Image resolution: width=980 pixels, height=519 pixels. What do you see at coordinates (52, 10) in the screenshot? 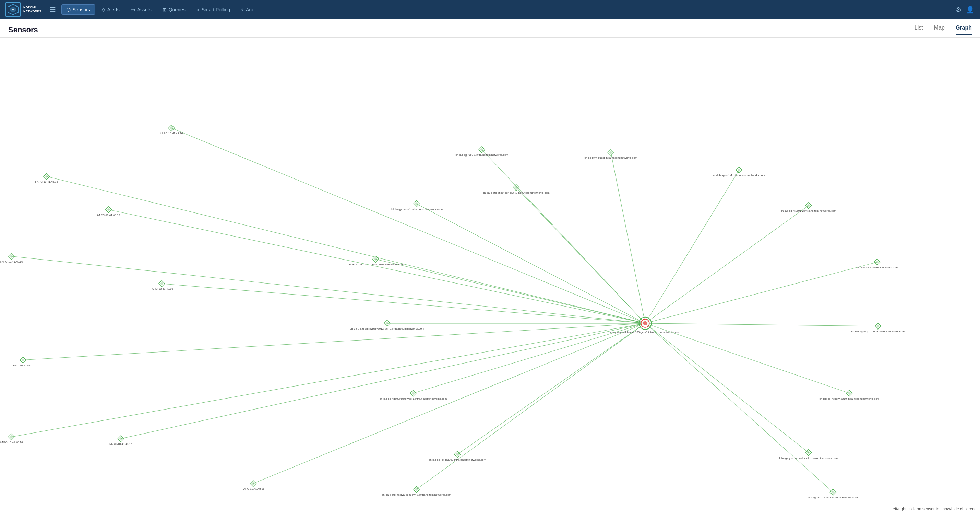
I see `hamburger-button: ☰` at bounding box center [52, 10].